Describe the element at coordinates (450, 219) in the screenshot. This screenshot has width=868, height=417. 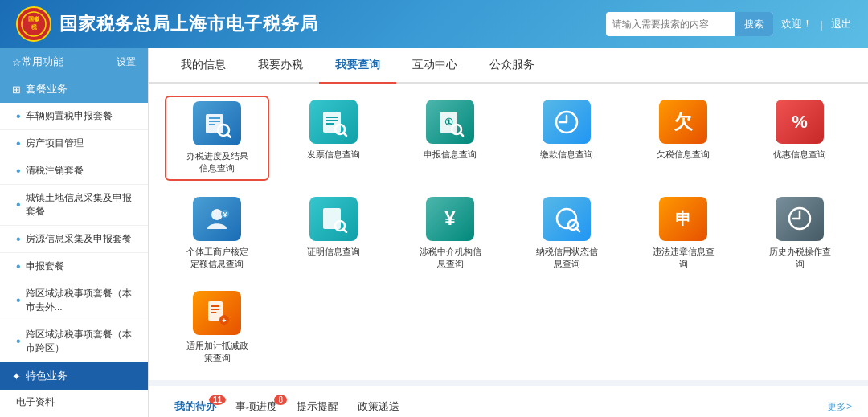
I see `query-icon-8: ¥` at that location.